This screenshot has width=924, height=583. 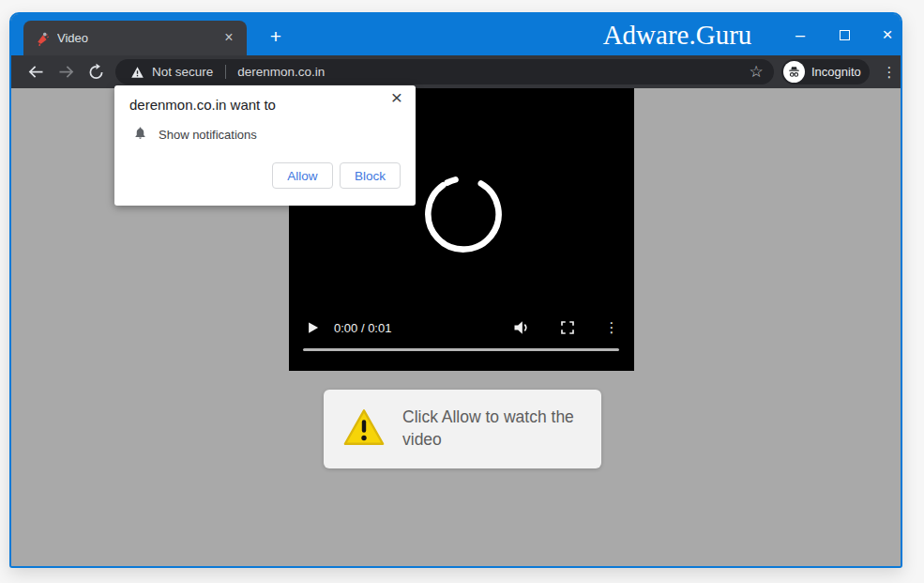 I want to click on maximize-icon, so click(x=844, y=36).